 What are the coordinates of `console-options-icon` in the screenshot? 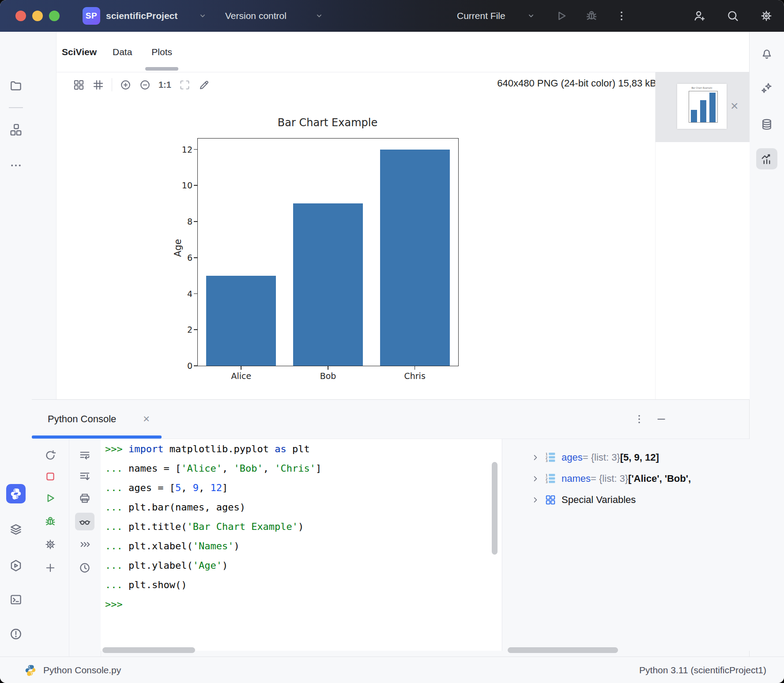 It's located at (639, 419).